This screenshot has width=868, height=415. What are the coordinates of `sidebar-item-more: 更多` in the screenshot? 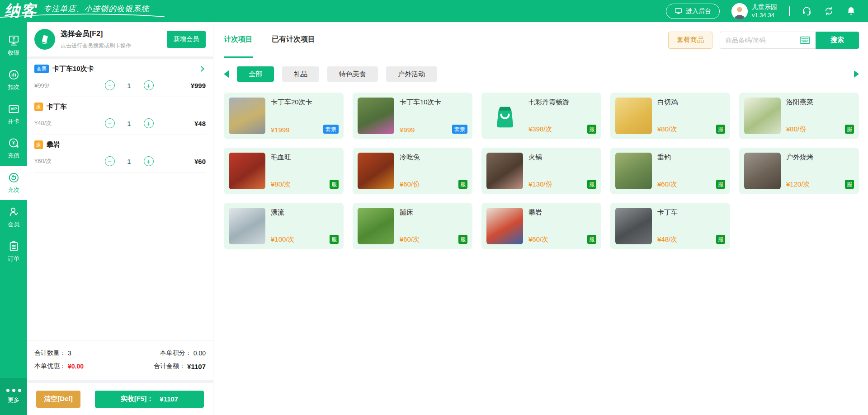 It's located at (14, 396).